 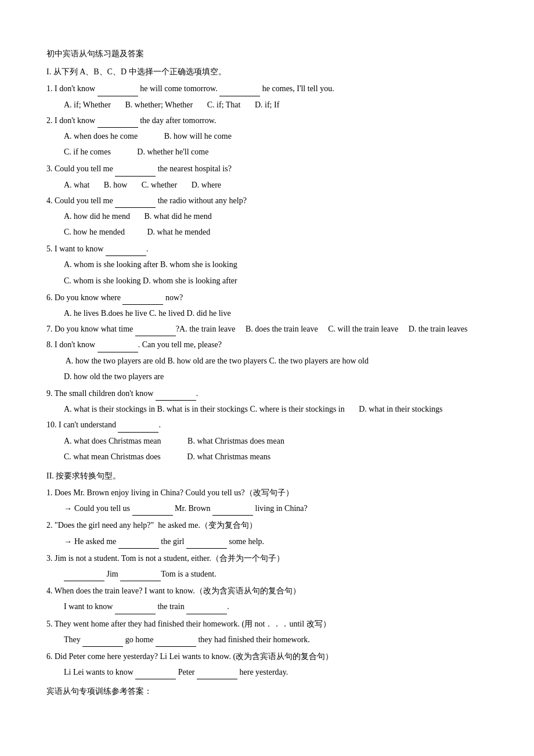 What do you see at coordinates (282, 409) in the screenshot?
I see `q9-options: A. what is their stockings in B. what is…` at bounding box center [282, 409].